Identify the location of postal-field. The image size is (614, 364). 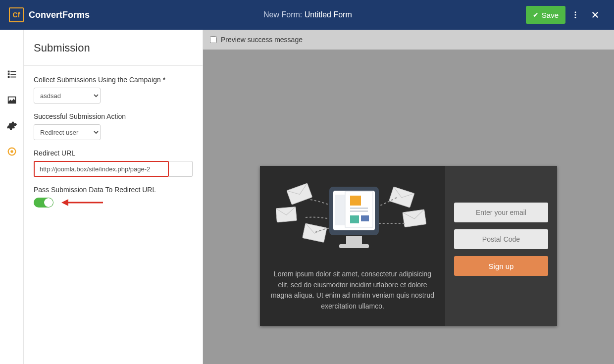
(501, 239).